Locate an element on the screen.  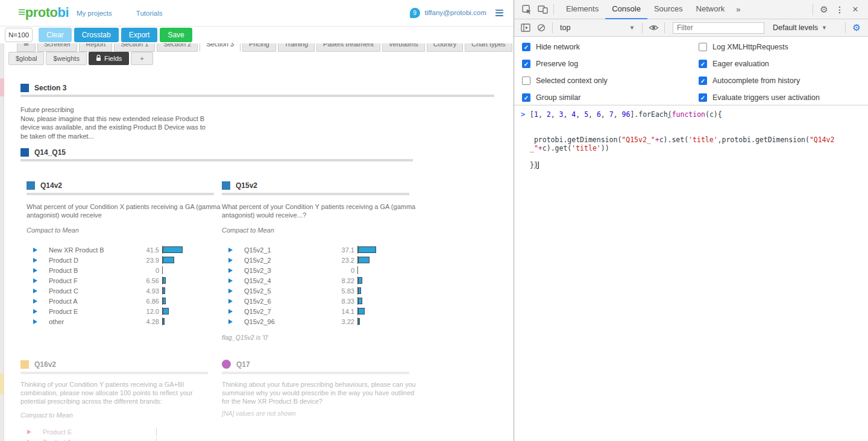
device-toolbar-icon is located at coordinates (542, 10).